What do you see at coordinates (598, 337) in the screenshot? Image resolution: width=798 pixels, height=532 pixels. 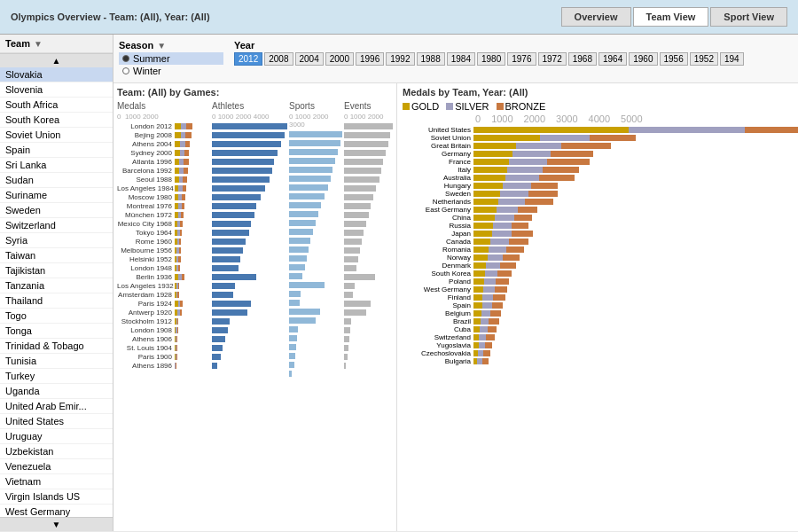 I see `medal-bar-row: Switzerland` at bounding box center [598, 337].